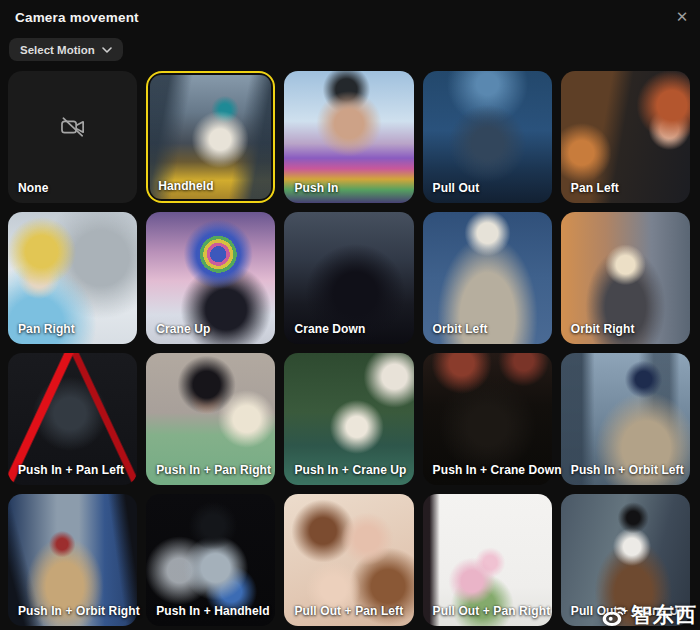  I want to click on motion-tile-push-in-crane-up: Push In + Crane Up, so click(348, 419).